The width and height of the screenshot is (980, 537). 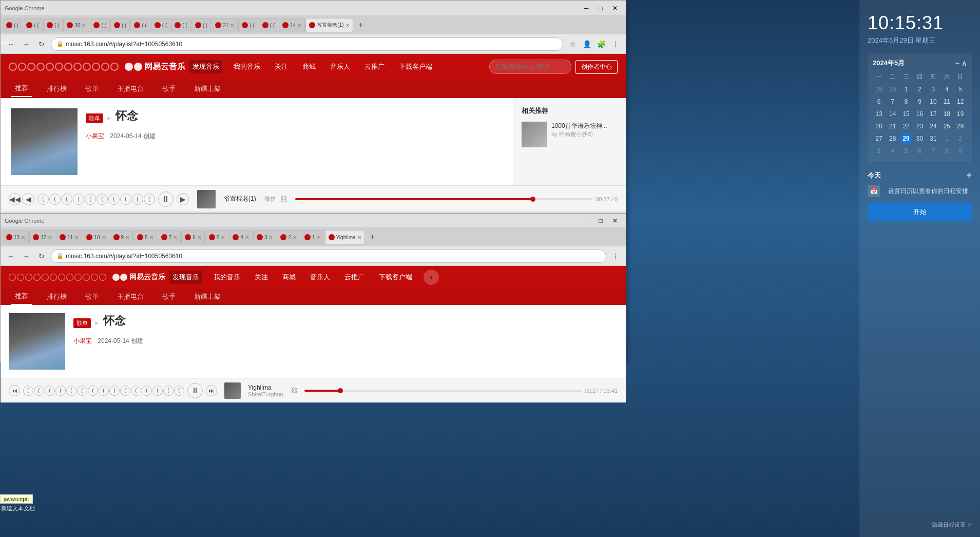 What do you see at coordinates (957, 63) in the screenshot?
I see `cal-prev-btn: −` at bounding box center [957, 63].